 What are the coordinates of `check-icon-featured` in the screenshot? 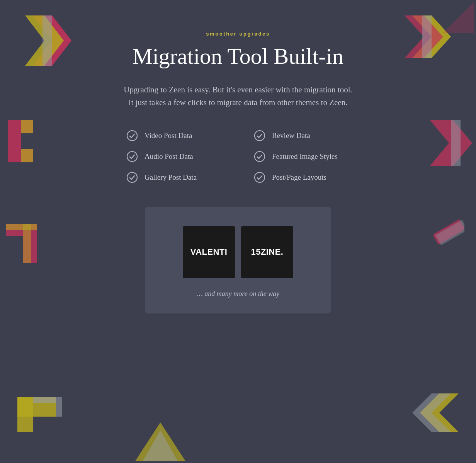 It's located at (260, 157).